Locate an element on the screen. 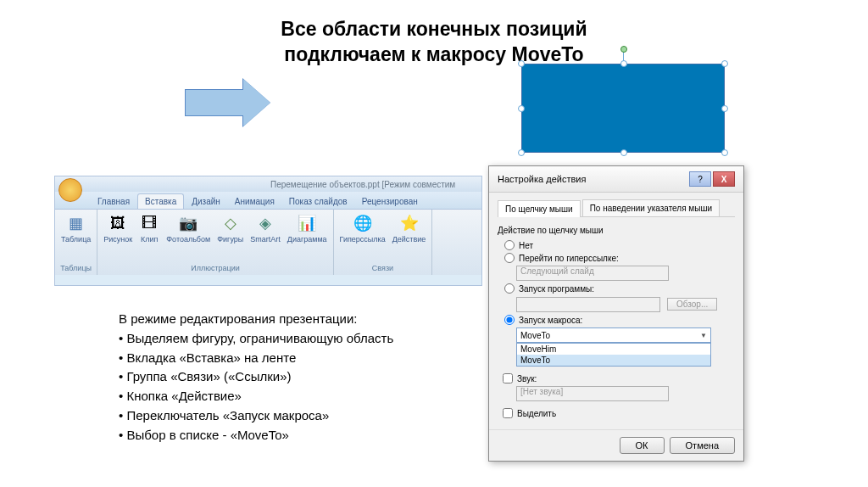 This screenshot has width=868, height=487. clip-button: Клип is located at coordinates (149, 228).